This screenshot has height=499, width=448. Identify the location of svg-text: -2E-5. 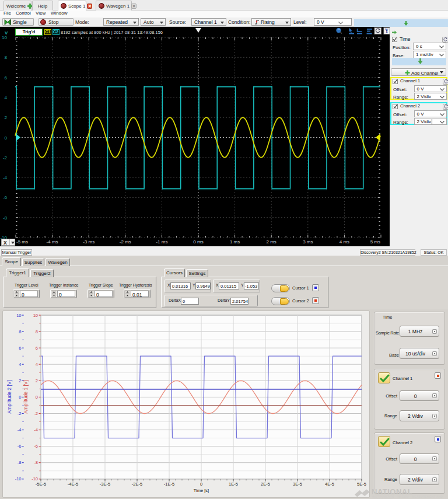
(137, 484).